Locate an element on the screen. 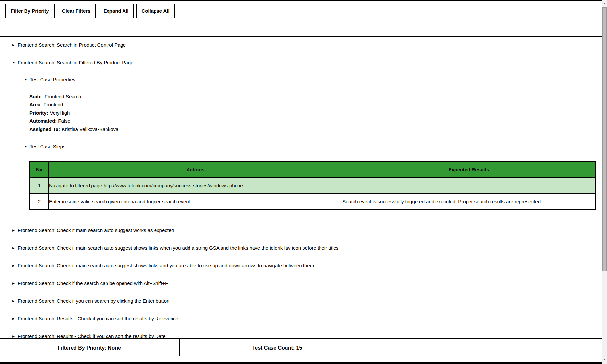  step-number-cell: 2 is located at coordinates (39, 202).